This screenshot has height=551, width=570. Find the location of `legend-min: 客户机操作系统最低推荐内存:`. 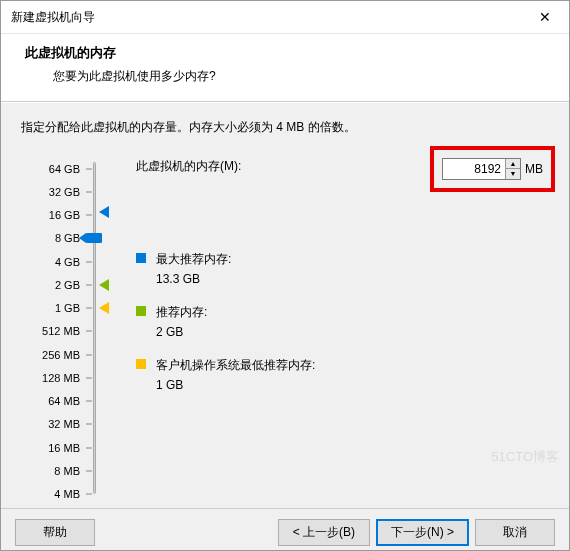

legend-min: 客户机操作系统最低推荐内存: is located at coordinates (342, 366).